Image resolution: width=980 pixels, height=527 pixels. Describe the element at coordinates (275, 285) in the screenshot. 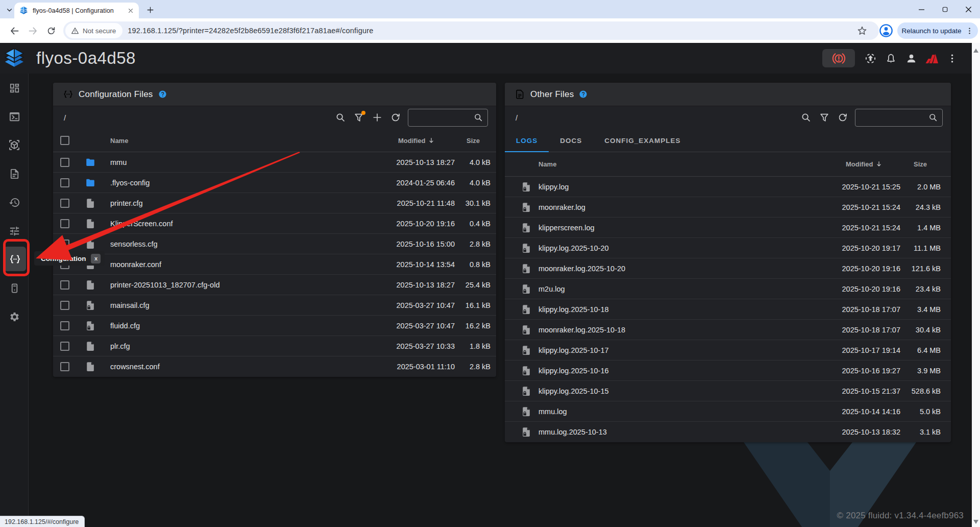

I see `file-row: printer-20251013_182707.cfg-old2025-10-1…` at that location.